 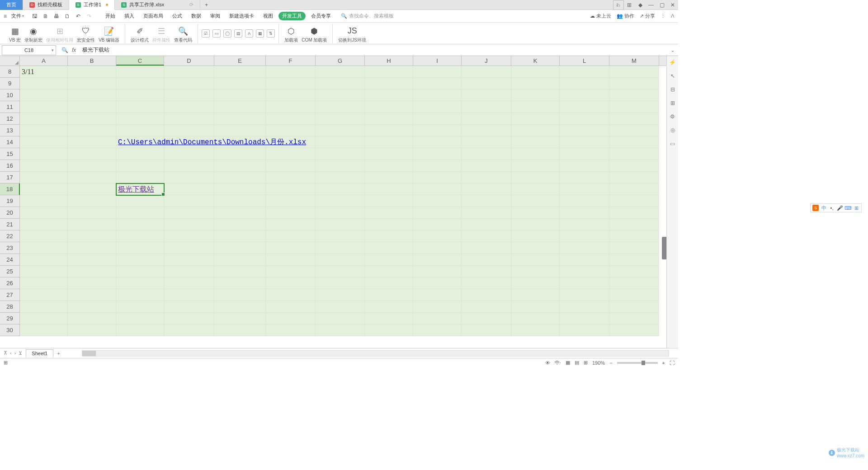 I want to click on row-header: 13, so click(x=10, y=131).